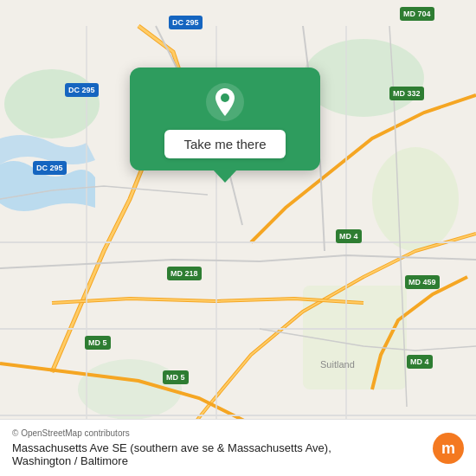  What do you see at coordinates (185, 433) in the screenshot?
I see `osm-credit: © OpenStreetMap contributors` at bounding box center [185, 433].